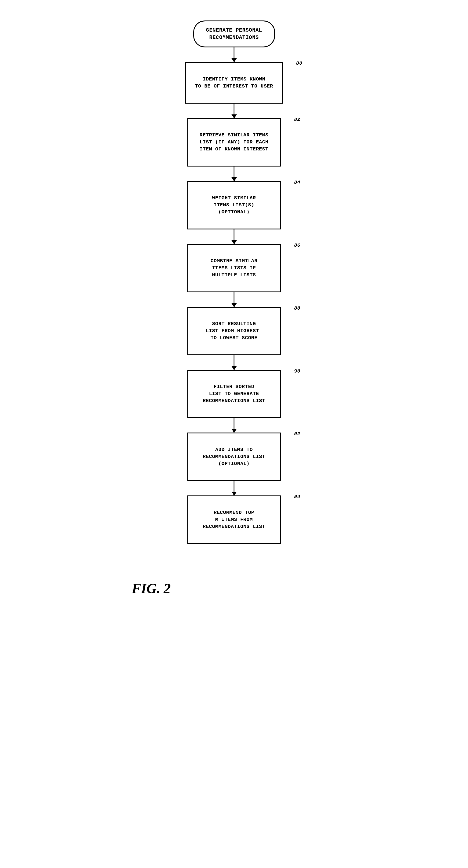  I want to click on start-node: GENERATE PERSONAL RECOMMENDATIONS, so click(234, 34).